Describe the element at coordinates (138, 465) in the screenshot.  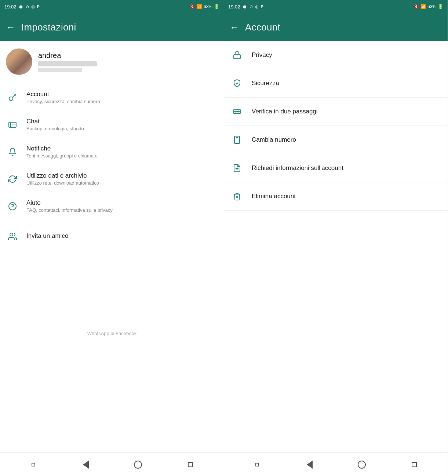
I see `nav-home-left` at that location.